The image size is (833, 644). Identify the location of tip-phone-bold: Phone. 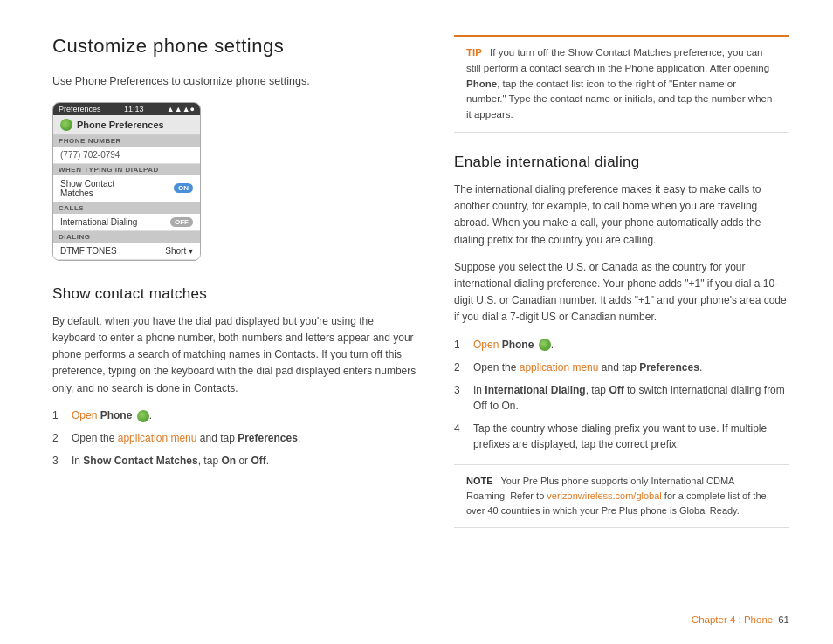
(482, 84).